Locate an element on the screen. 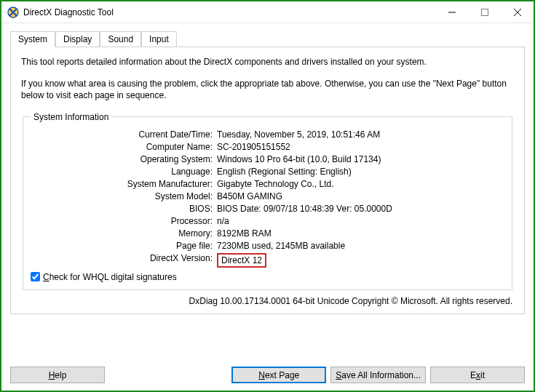 The height and width of the screenshot is (392, 535). tab-display: Display is located at coordinates (77, 39).